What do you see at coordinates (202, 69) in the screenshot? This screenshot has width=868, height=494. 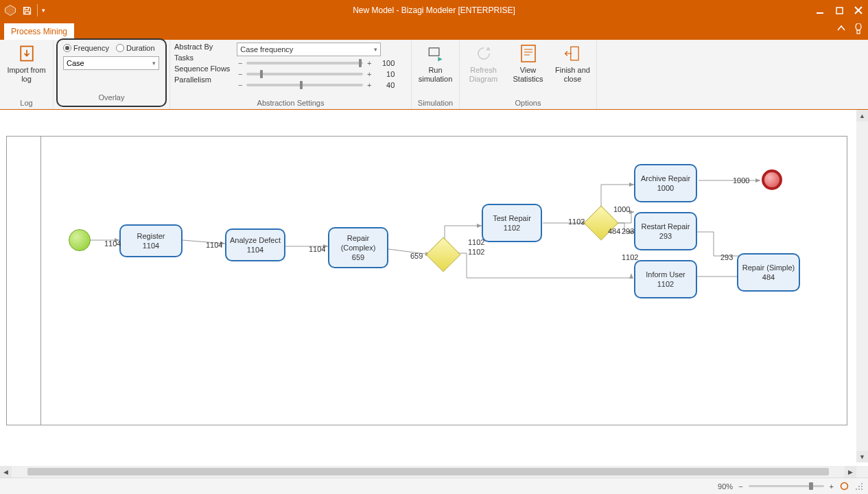 I see `sequence-flows-label: Sequence Flows` at bounding box center [202, 69].